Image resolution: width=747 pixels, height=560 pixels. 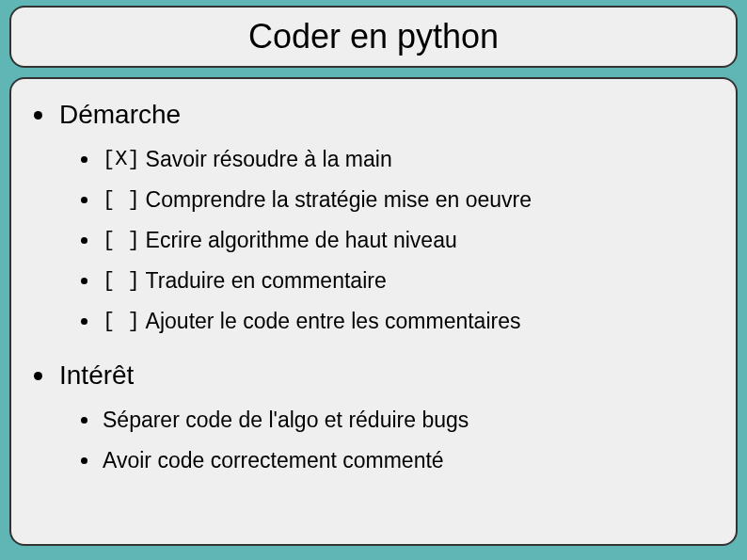 I want to click on plain-list: Séparer code de l'algo et réduire bugs A…, so click(x=397, y=440).